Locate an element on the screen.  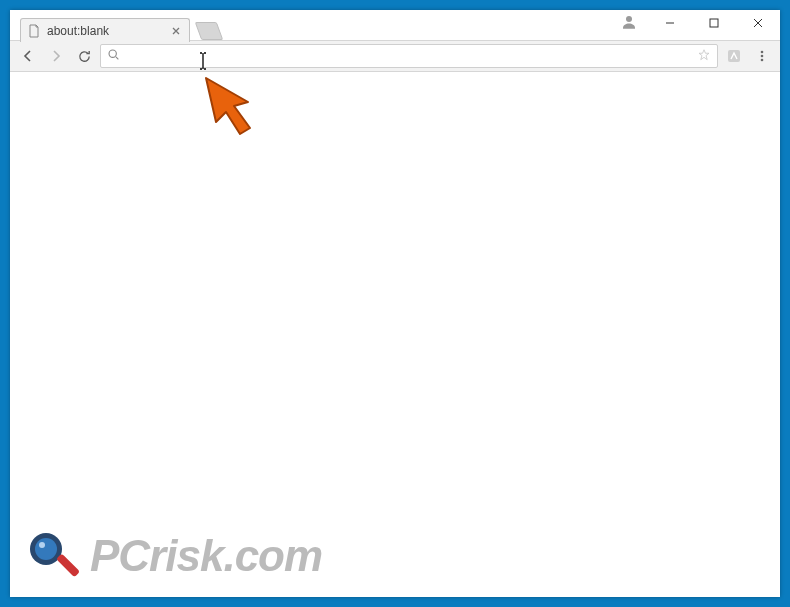
menu-icon is located at coordinates (762, 56).